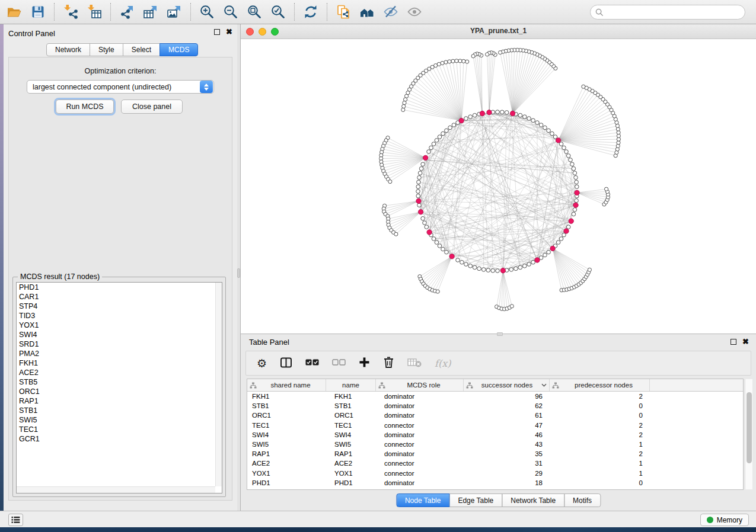  Describe the element at coordinates (119, 316) in the screenshot. I see `mcds-result-item: TID3` at that location.